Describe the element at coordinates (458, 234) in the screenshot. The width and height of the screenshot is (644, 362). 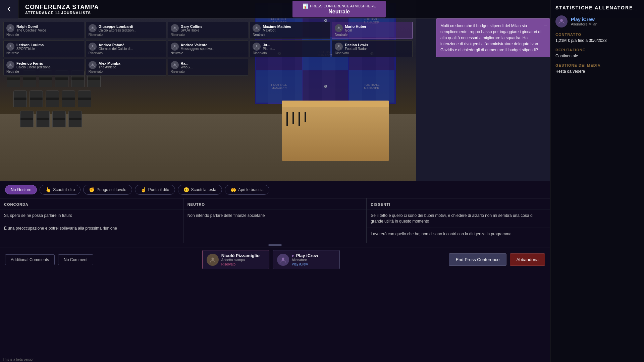
I see `response-option: Lavorerò con quello che ho; non ci sono …` at that location.